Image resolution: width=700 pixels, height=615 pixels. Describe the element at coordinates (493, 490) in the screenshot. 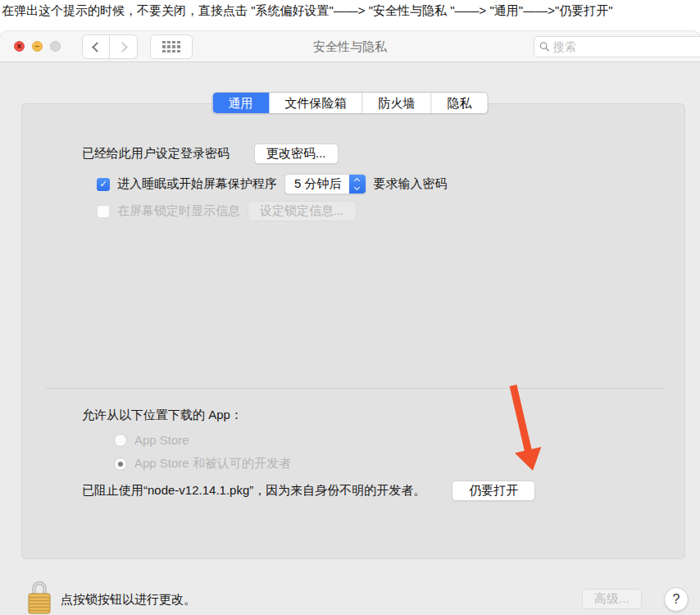

I see `open-anyway-button: 仍要打开` at that location.